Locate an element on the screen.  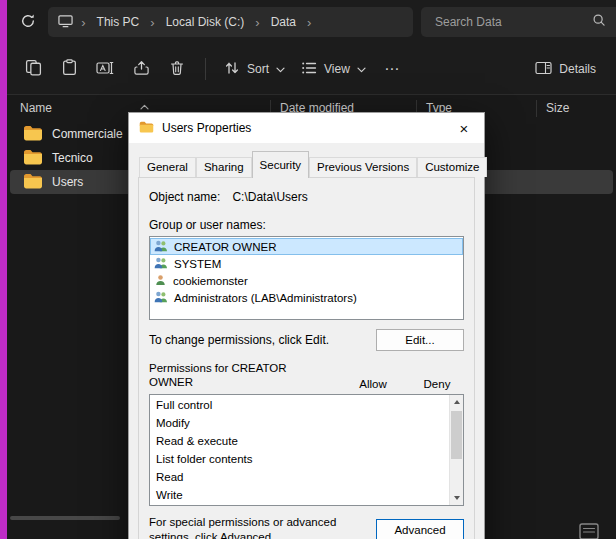
group-item-creator-owner: CREATOR OWNER is located at coordinates (306, 246).